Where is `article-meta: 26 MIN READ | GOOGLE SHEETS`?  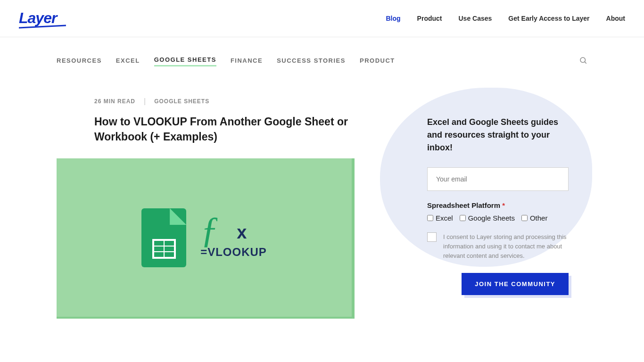
article-meta: 26 MIN READ | GOOGLE SHEETS is located at coordinates (237, 101).